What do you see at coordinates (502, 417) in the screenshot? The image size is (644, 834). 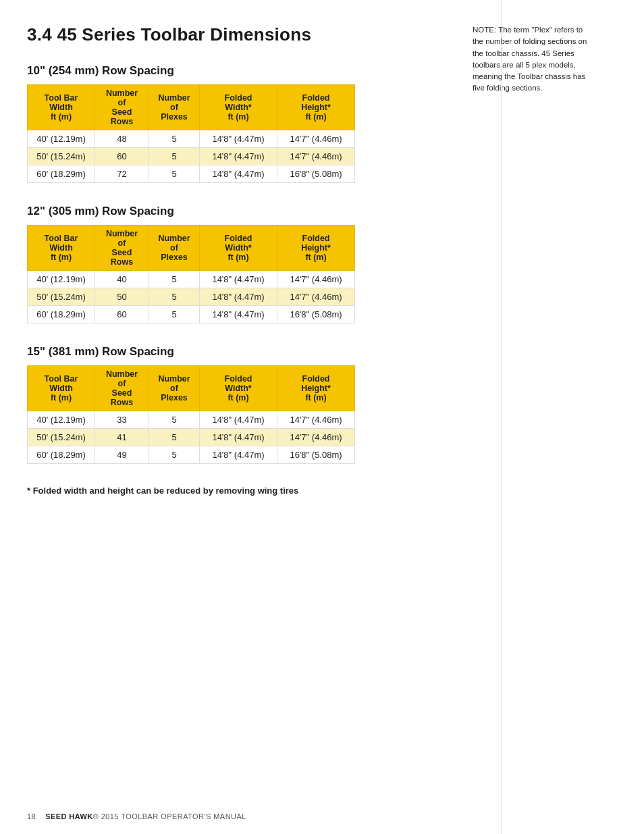 I see `vertical-divider` at bounding box center [502, 417].